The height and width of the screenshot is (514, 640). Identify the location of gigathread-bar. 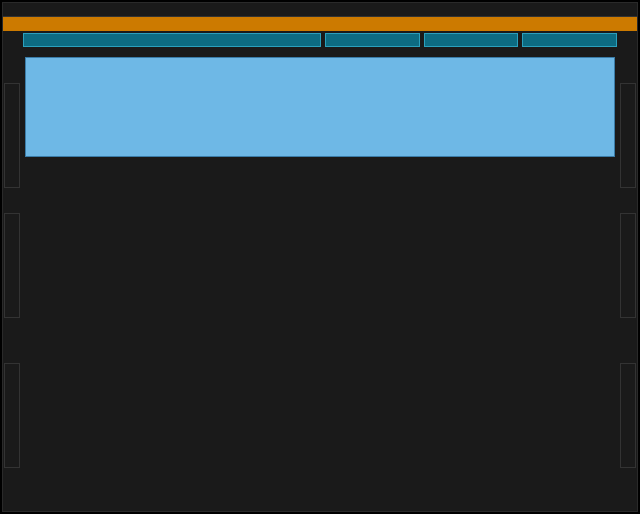
(320, 24).